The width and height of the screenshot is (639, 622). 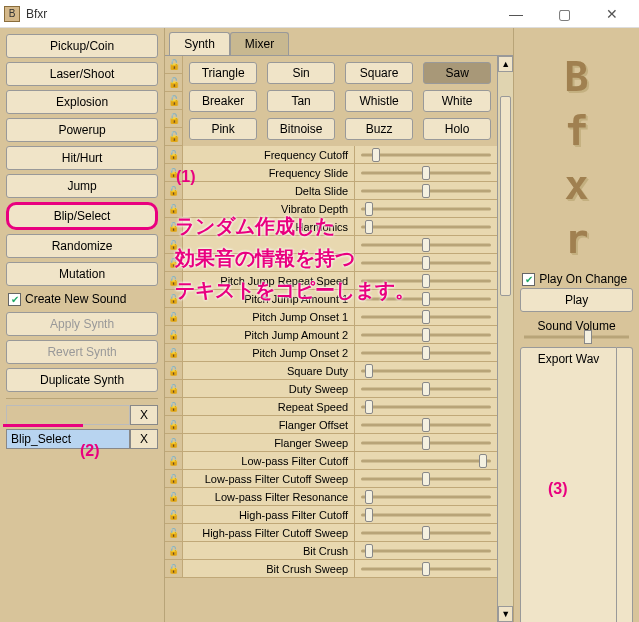 I want to click on hit-hurt-button: Hit/Hurt, so click(x=82, y=158).